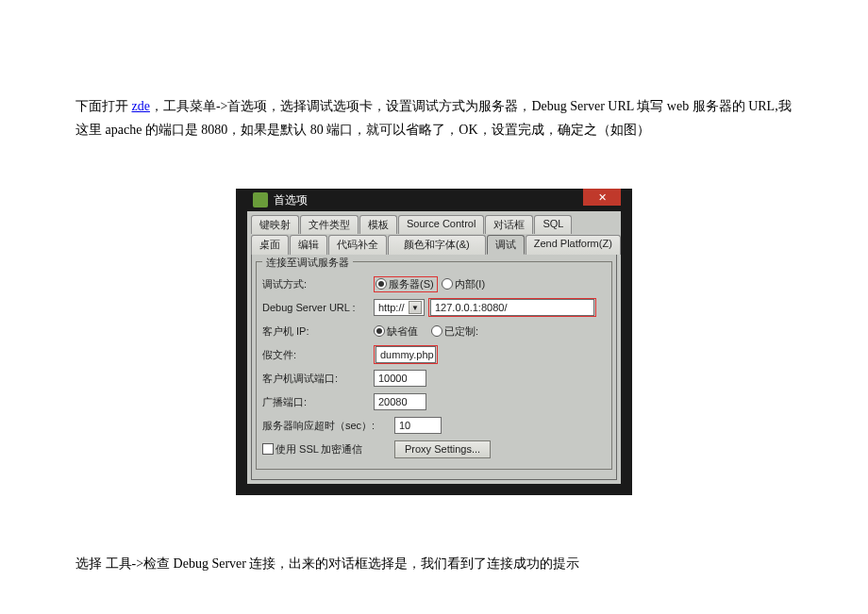 Image resolution: width=868 pixels, height=614 pixels. What do you see at coordinates (381, 284) in the screenshot?
I see `radio-server-dot` at bounding box center [381, 284].